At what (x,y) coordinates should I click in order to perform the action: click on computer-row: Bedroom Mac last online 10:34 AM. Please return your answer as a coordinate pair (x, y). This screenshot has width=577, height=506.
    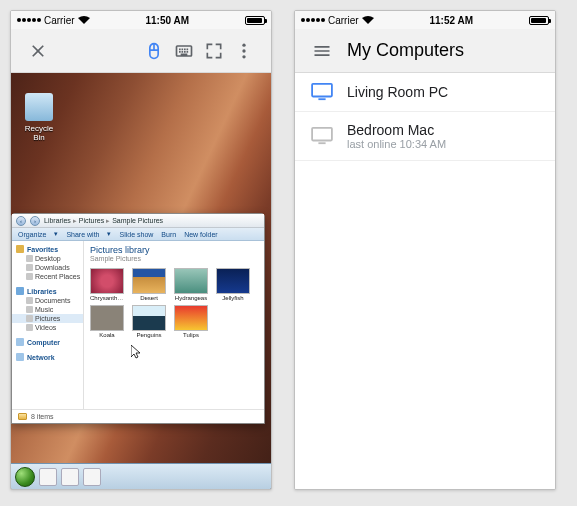
    Looking at the image, I should click on (425, 136).